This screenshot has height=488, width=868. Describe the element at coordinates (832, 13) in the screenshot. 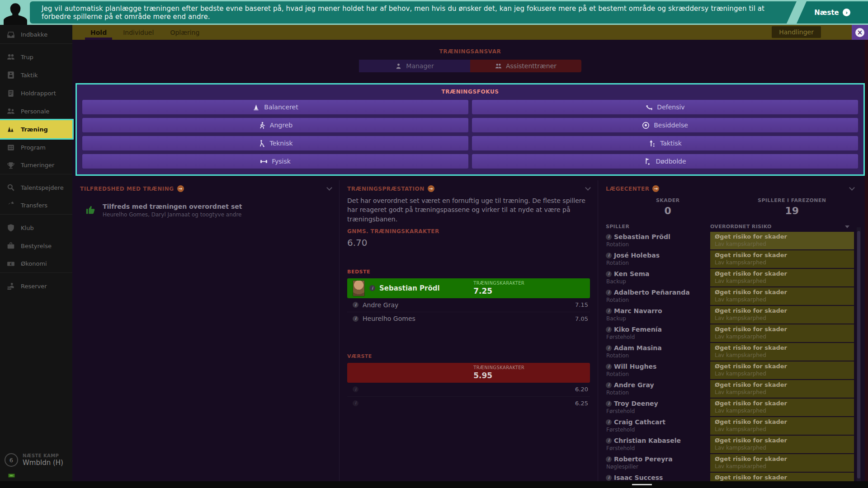

I see `next-button: Næste ›` at that location.